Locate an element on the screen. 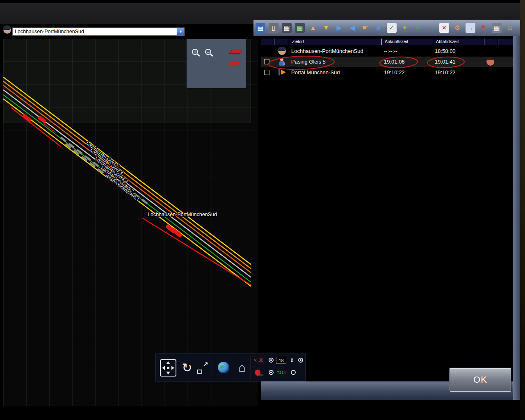 Image resolution: width=525 pixels, height=420 pixels. timetable-row-start: Lochhausen-PortMünchenSud --:--:-- 18:58… is located at coordinates (387, 51).